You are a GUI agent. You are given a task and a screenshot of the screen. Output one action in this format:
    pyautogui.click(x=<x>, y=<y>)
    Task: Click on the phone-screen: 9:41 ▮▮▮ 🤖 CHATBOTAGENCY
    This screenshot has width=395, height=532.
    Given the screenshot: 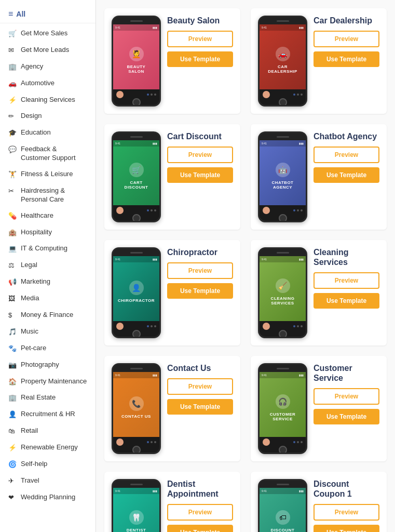 What is the action you would take?
    pyautogui.click(x=282, y=172)
    